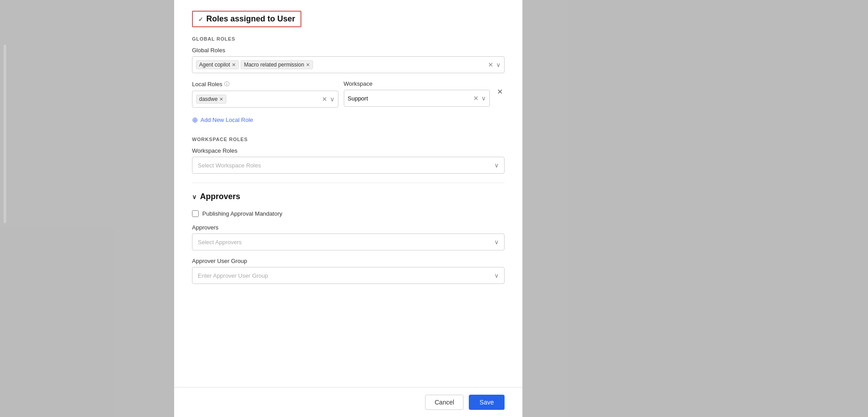 The width and height of the screenshot is (868, 417). Describe the element at coordinates (417, 94) in the screenshot. I see `workspace-field-wrap: Workspace Support ✕ ∨` at that location.